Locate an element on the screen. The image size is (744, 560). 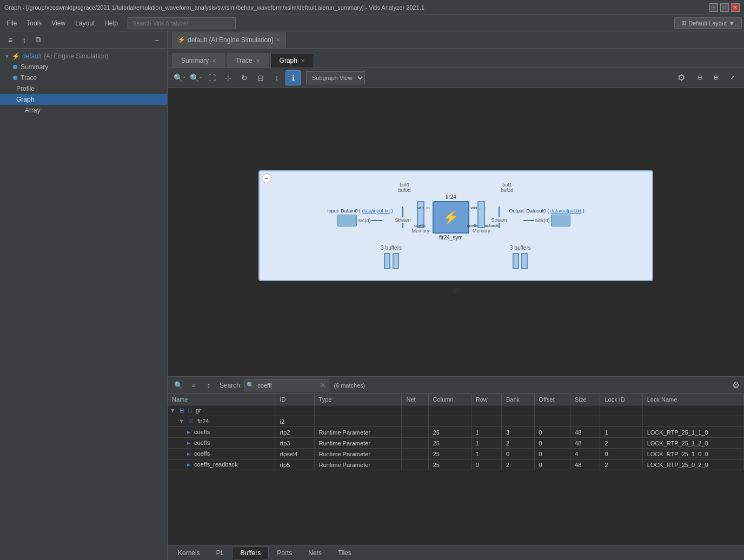
search-clear-button: ✕ is located at coordinates (323, 385).